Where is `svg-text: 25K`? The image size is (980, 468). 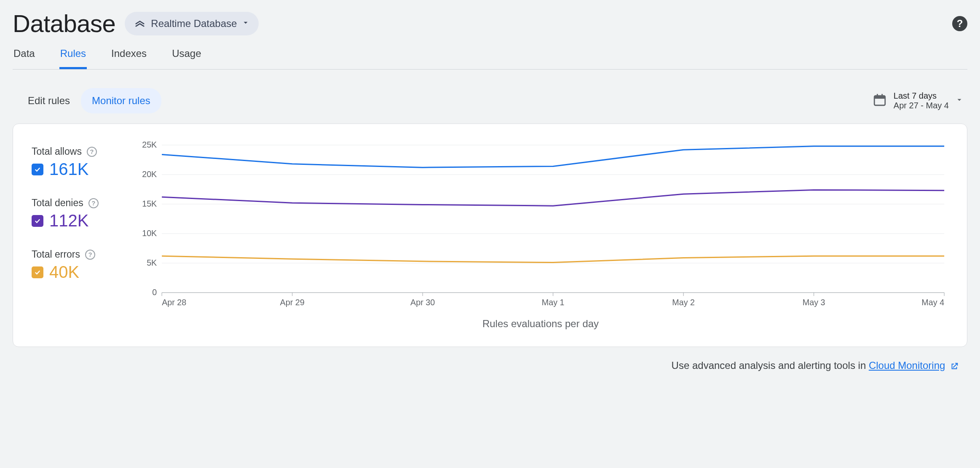
svg-text: 25K is located at coordinates (150, 145).